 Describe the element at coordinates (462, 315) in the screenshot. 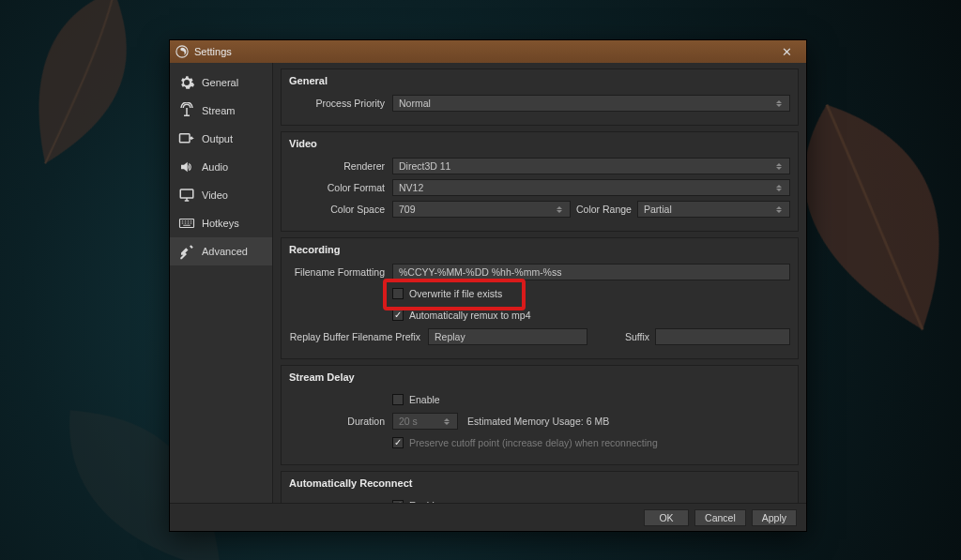

I see `remux-checkbox: Automatically remux to mp4` at that location.